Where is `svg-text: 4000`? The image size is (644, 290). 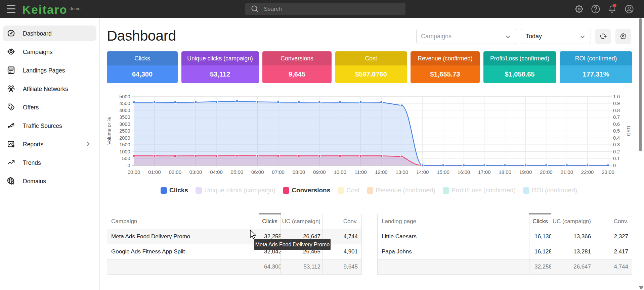 svg-text: 4000 is located at coordinates (125, 110).